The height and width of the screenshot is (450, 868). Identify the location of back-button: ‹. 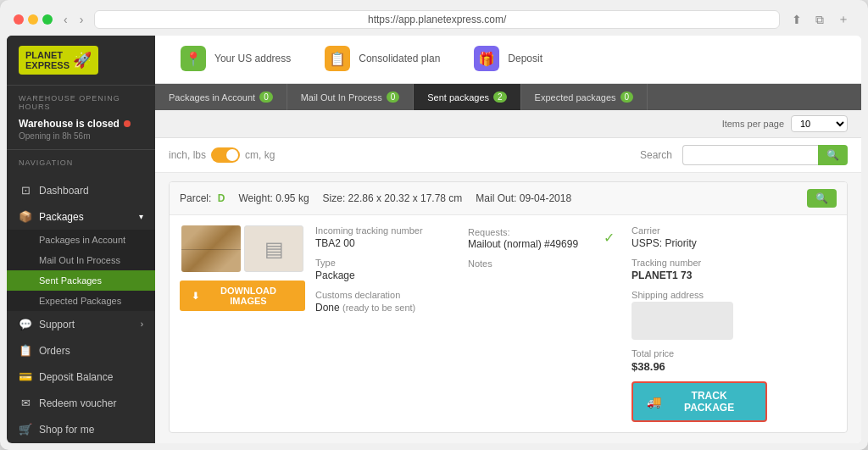
(66, 19).